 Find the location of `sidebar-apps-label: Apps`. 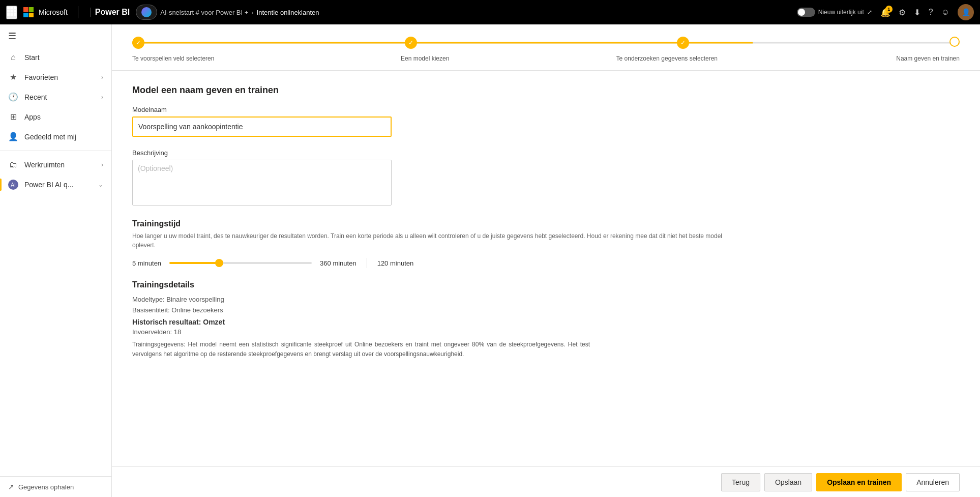

sidebar-apps-label: Apps is located at coordinates (64, 117).